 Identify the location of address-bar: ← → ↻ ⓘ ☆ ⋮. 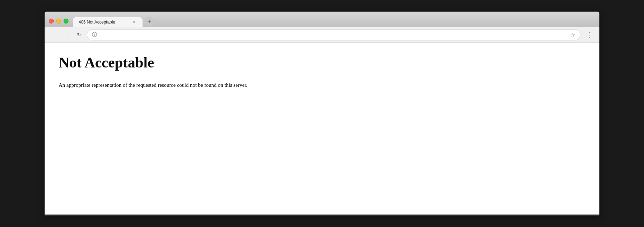
(322, 35).